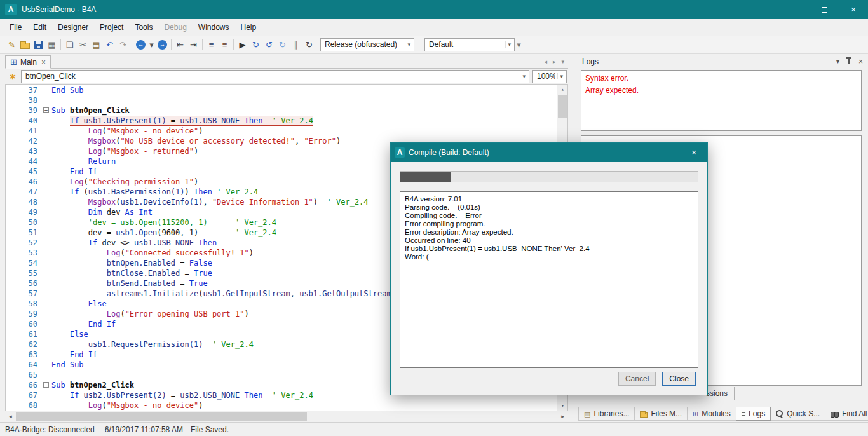 The image size is (868, 436). Describe the element at coordinates (563, 405) in the screenshot. I see `scroll-down-icon: ▾` at that location.